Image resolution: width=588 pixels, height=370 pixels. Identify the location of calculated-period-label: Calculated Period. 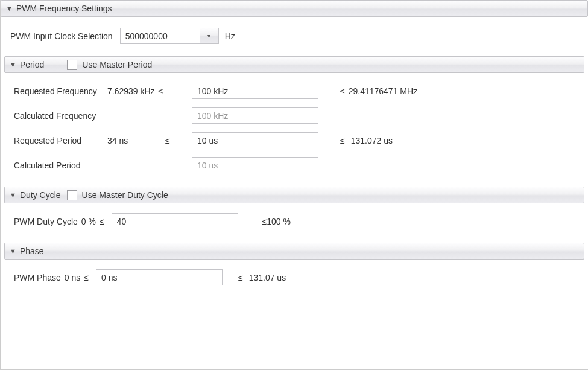
(60, 165).